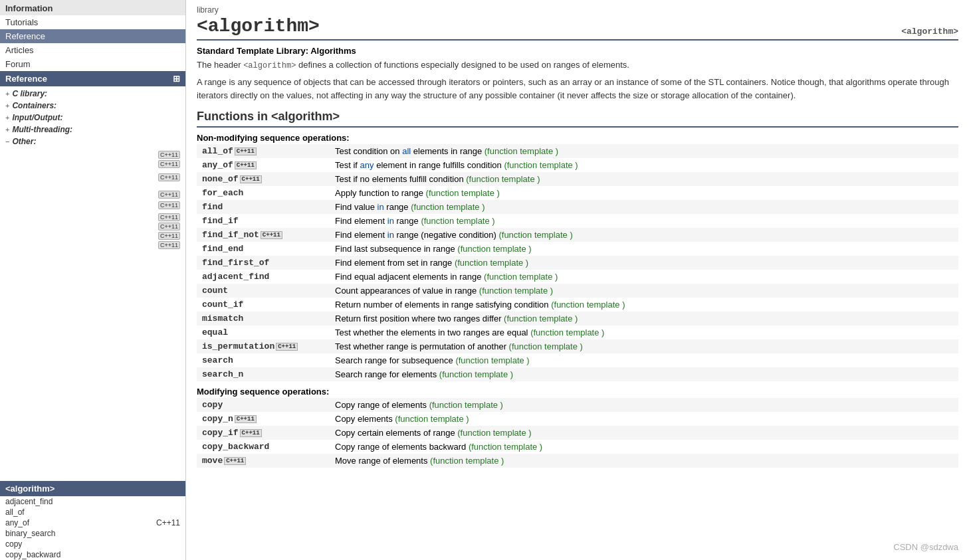 This screenshot has width=969, height=560. Describe the element at coordinates (644, 235) in the screenshot. I see `func-desc: Find element in range (negative conditio…` at that location.